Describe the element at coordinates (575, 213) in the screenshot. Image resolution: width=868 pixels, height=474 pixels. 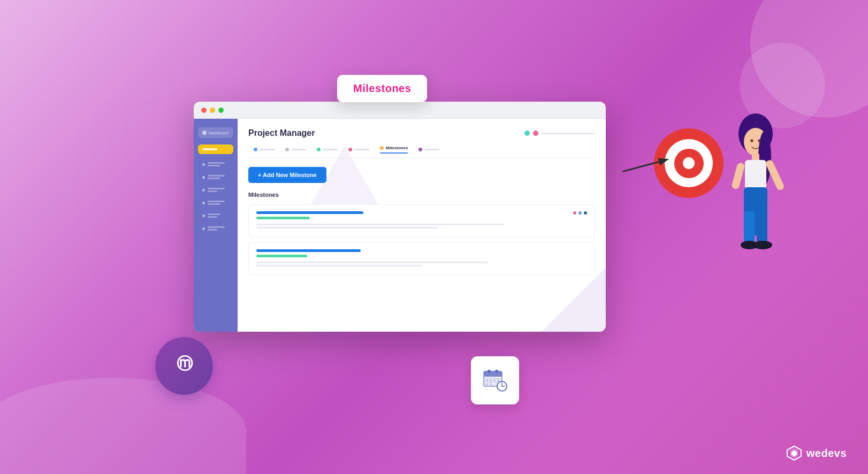
I see `mc-dot-pink` at that location.